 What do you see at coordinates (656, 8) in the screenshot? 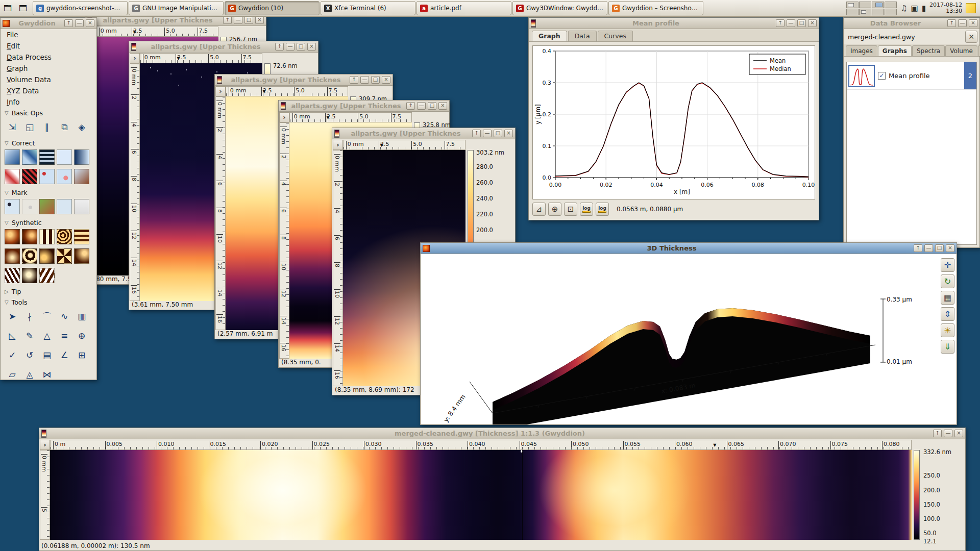
I see `taskbar-button: GGwyddion – Screenshots...` at bounding box center [656, 8].